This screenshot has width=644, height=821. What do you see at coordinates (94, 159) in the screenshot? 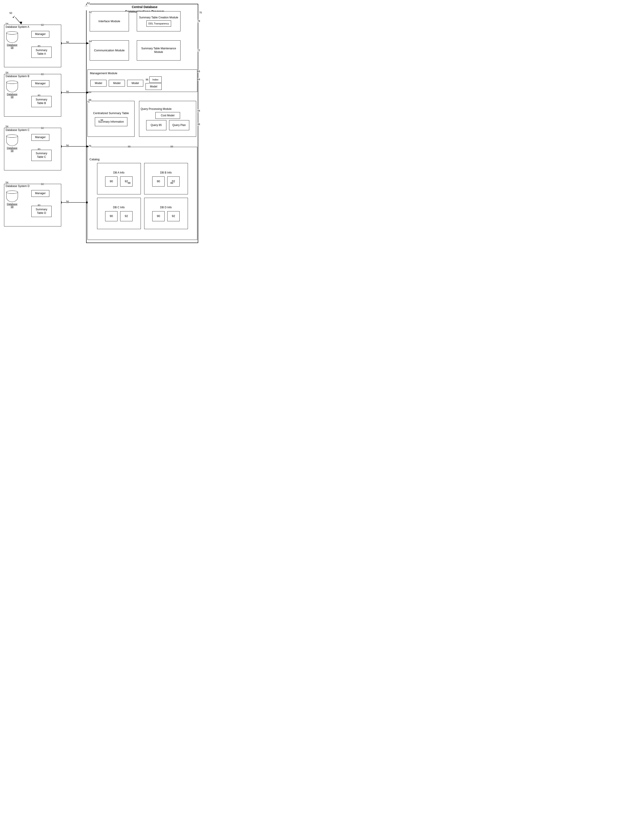
I see `catalog-label: Catalog` at bounding box center [94, 159].